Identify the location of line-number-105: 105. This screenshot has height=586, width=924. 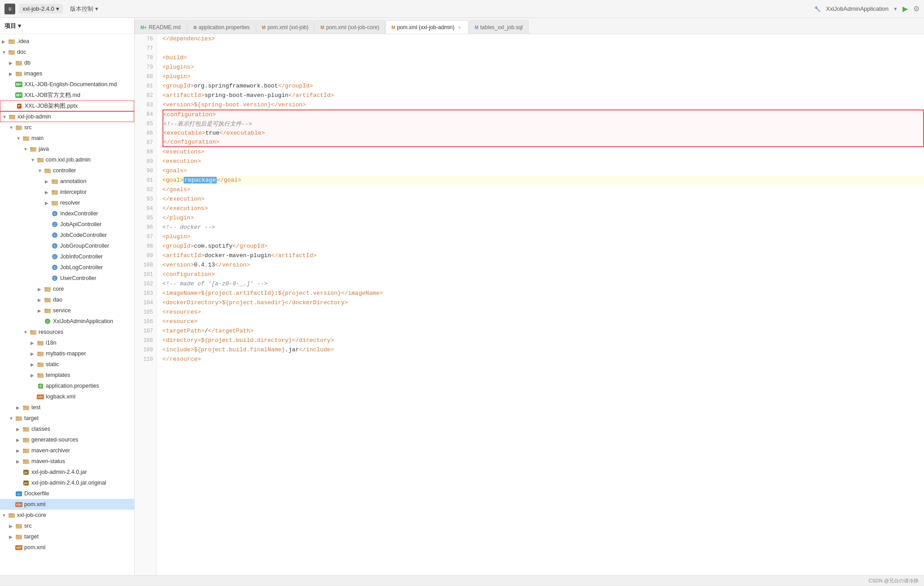
(144, 312).